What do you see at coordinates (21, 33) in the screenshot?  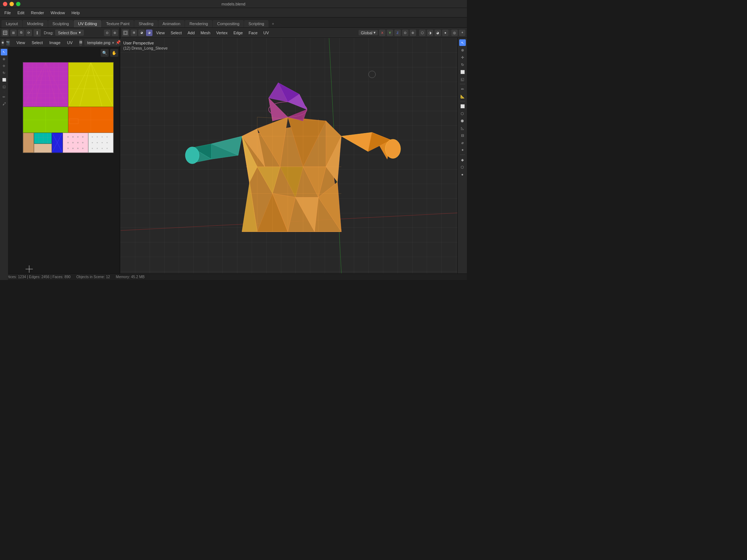 I see `pin-icon: ⧉` at bounding box center [21, 33].